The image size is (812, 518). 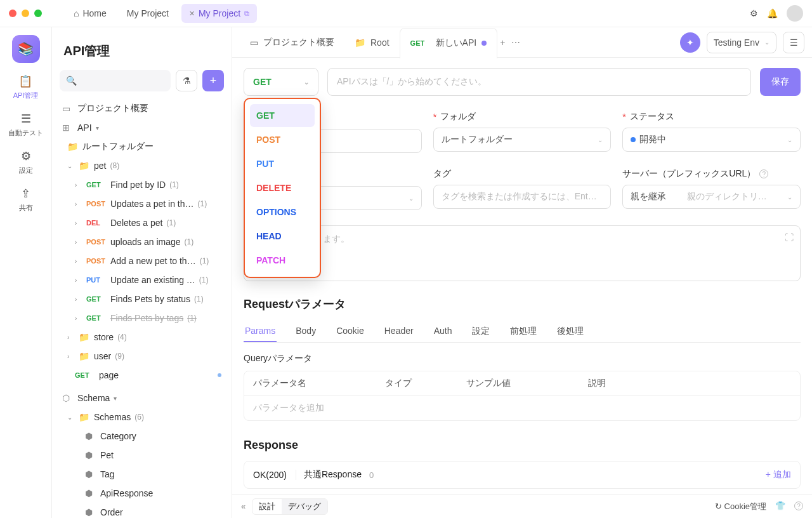 What do you see at coordinates (213, 81) in the screenshot?
I see `add-button: +` at bounding box center [213, 81].